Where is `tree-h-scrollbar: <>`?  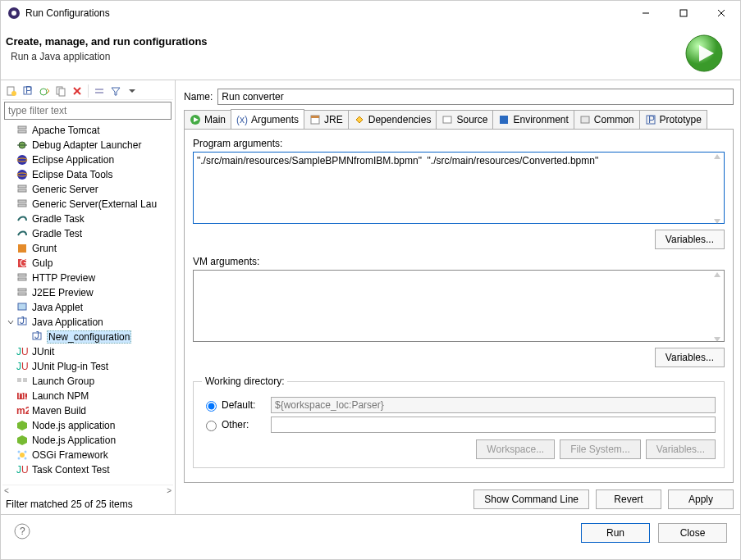 tree-h-scrollbar: <> is located at coordinates (88, 490).